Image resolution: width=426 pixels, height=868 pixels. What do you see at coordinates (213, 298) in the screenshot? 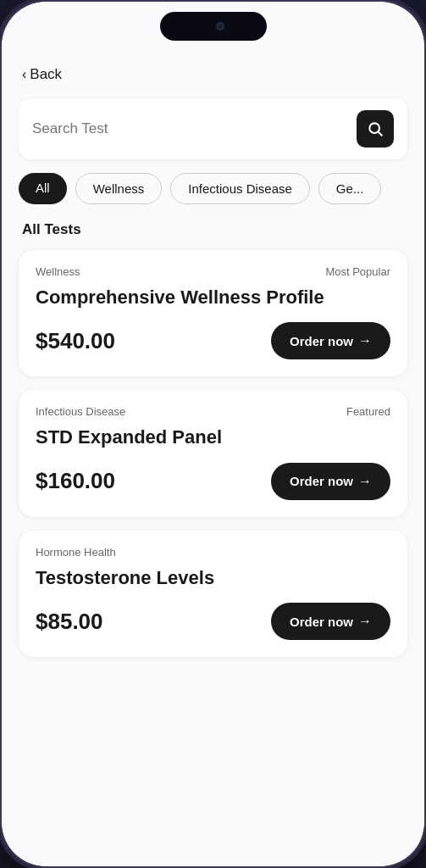
I see `card-name-0: Comprehensive Wellness Profile` at bounding box center [213, 298].